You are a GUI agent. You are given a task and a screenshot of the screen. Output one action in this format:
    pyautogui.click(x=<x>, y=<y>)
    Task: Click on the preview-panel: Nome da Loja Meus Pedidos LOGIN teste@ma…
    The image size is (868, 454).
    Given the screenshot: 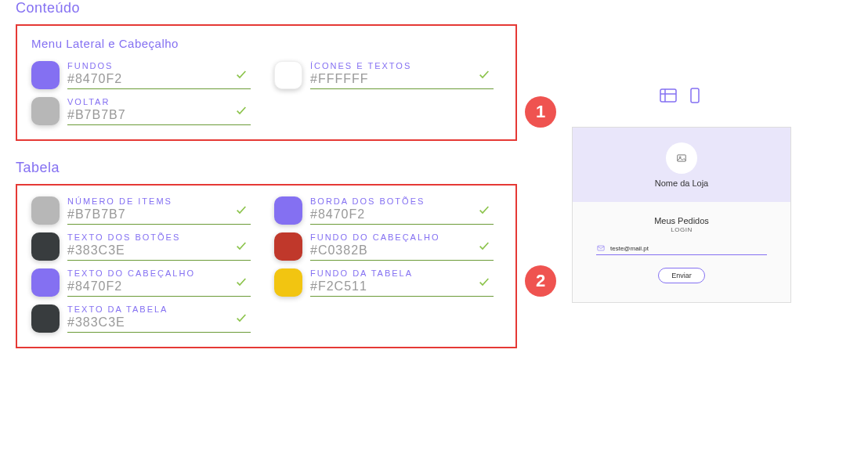 What is the action you would take?
    pyautogui.click(x=682, y=214)
    